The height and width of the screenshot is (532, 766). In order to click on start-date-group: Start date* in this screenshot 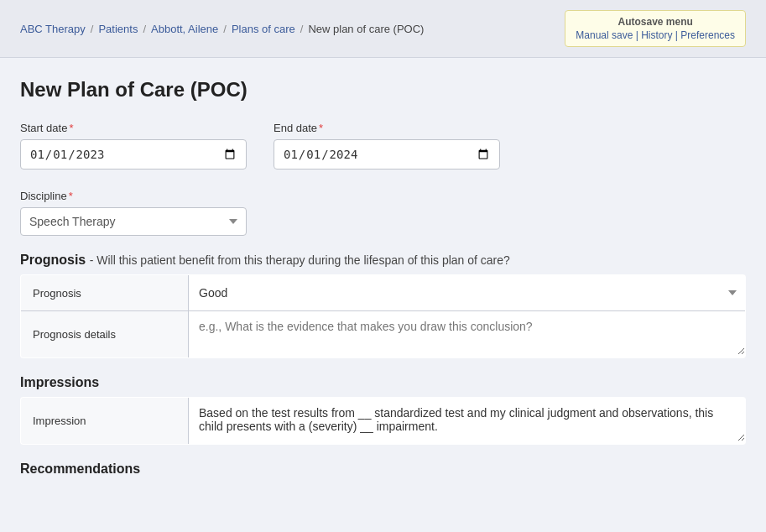, I will do `click(133, 146)`.